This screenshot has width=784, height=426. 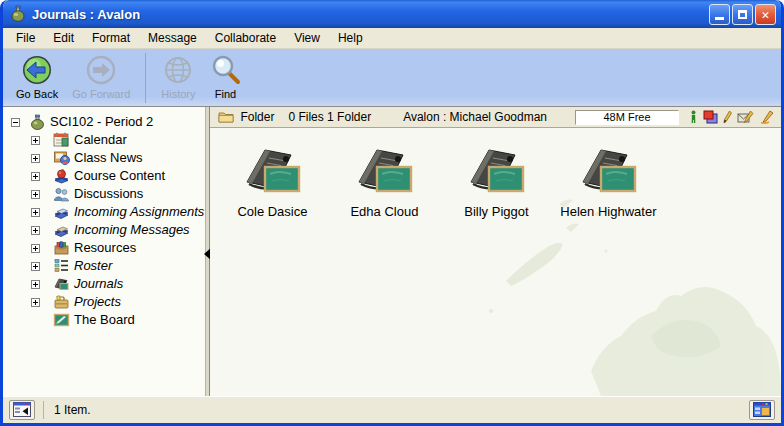 What do you see at coordinates (226, 94) in the screenshot?
I see `find-label: Find` at bounding box center [226, 94].